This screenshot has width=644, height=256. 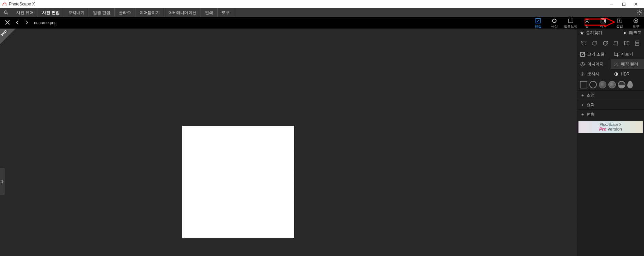 What do you see at coordinates (620, 20) in the screenshot?
I see `svg-text: T` at bounding box center [620, 20].